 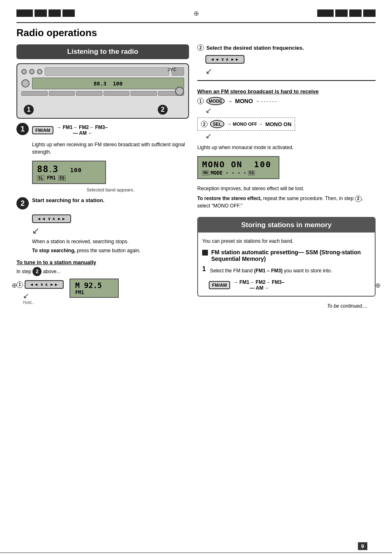 What do you see at coordinates (251, 173) in the screenshot?
I see `eq2-indicator: EQ` at bounding box center [251, 173].